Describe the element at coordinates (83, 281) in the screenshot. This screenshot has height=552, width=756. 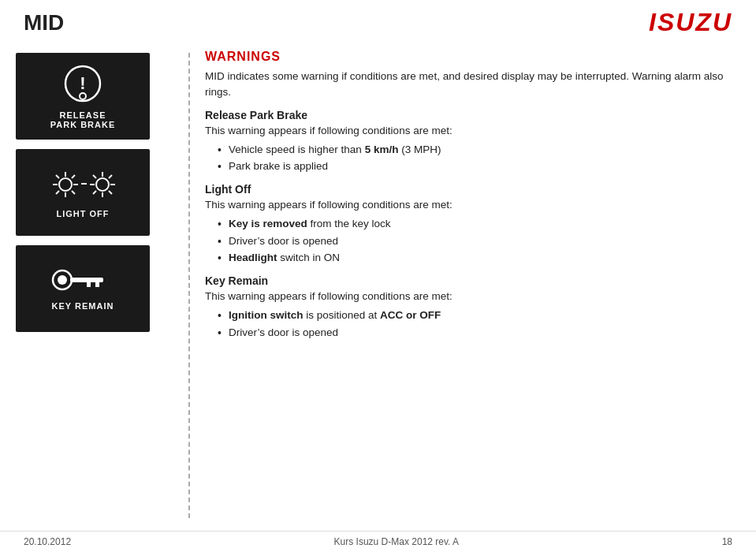
I see `key-remain-svg` at that location.